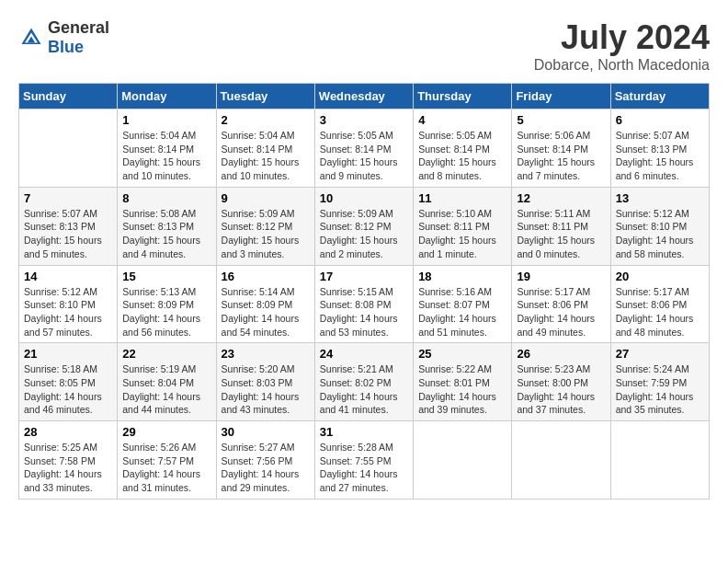 This screenshot has height=563, width=728. What do you see at coordinates (31, 38) in the screenshot?
I see `logo-icon` at bounding box center [31, 38].